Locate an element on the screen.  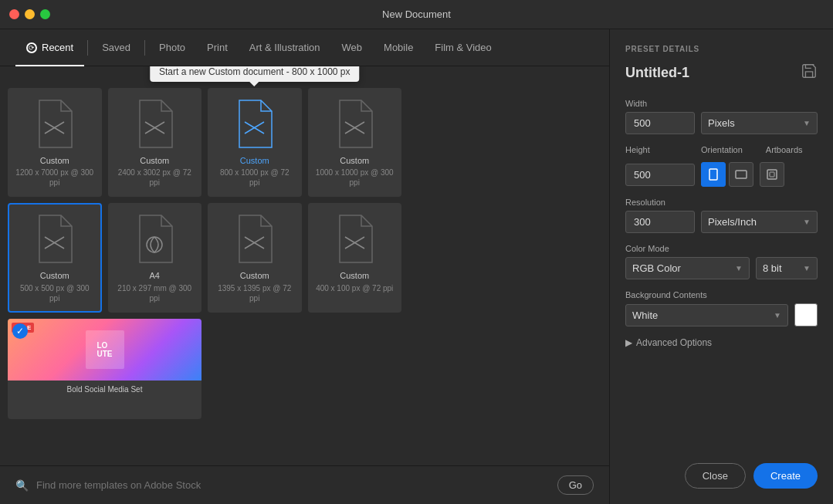
bottom-buttons: Close Create is located at coordinates (721, 475).